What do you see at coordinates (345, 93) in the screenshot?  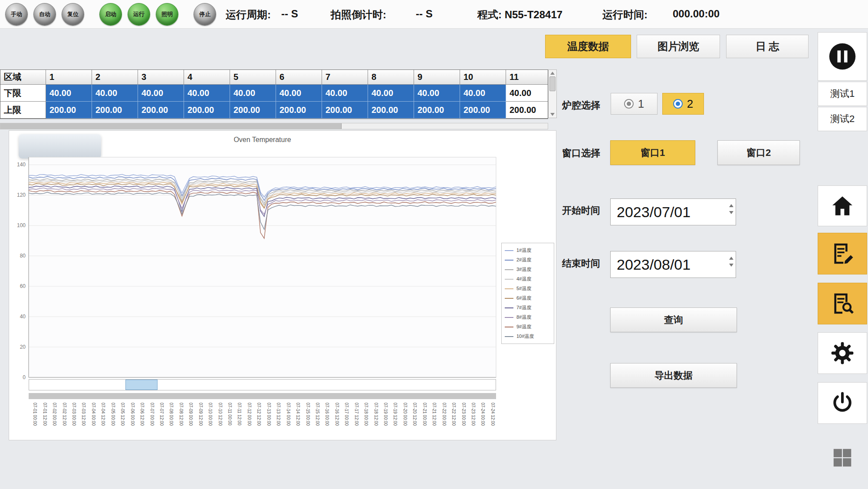 I see `limit-cell-r1c7: 40.00` at bounding box center [345, 93].